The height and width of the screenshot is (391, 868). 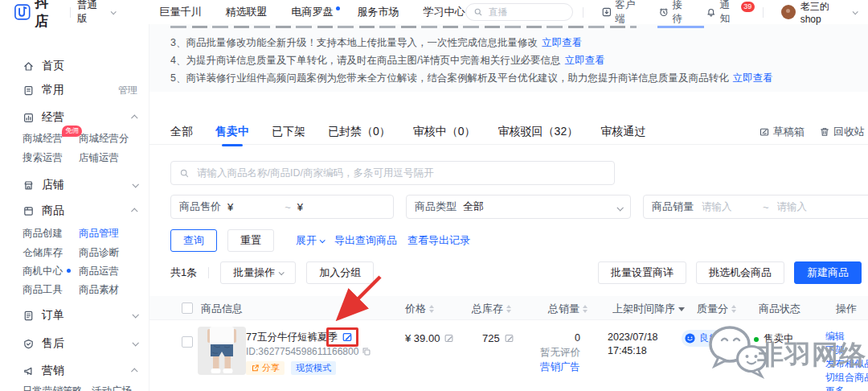 What do you see at coordinates (567, 309) in the screenshot?
I see `col-sales: 总销量` at bounding box center [567, 309].